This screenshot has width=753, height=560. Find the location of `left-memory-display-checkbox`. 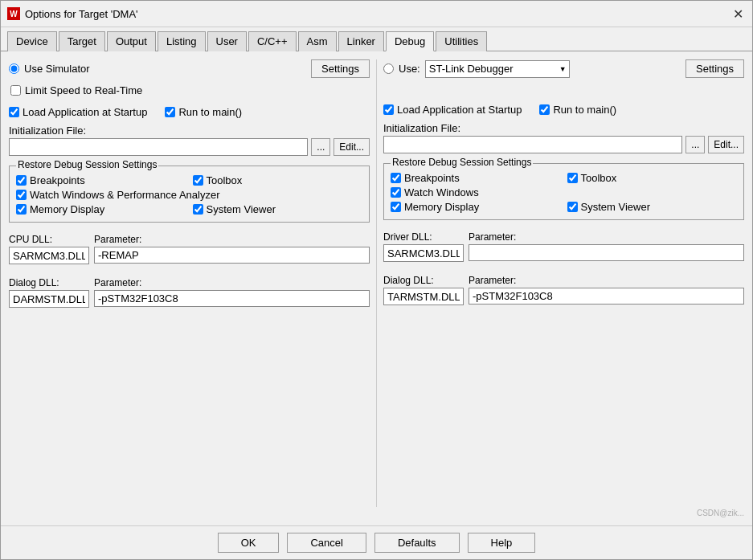

left-memory-display-checkbox is located at coordinates (21, 209).